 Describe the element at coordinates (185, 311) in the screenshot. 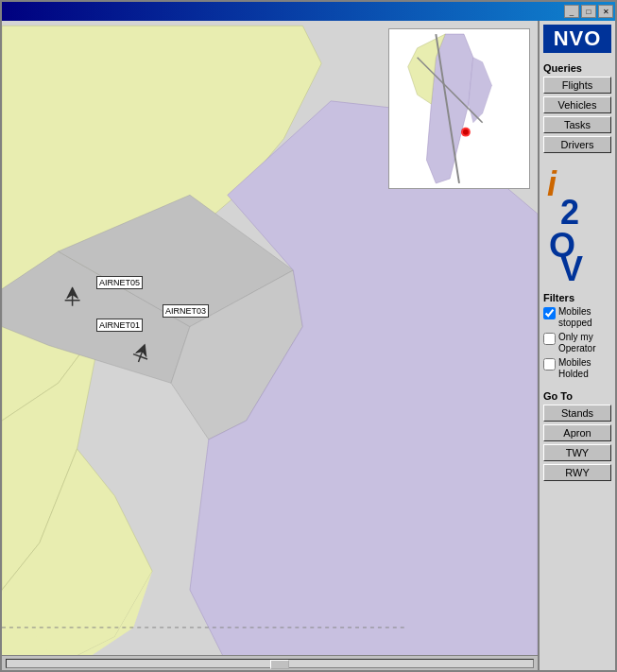

I see `airnet03-label: AIRNET03` at that location.